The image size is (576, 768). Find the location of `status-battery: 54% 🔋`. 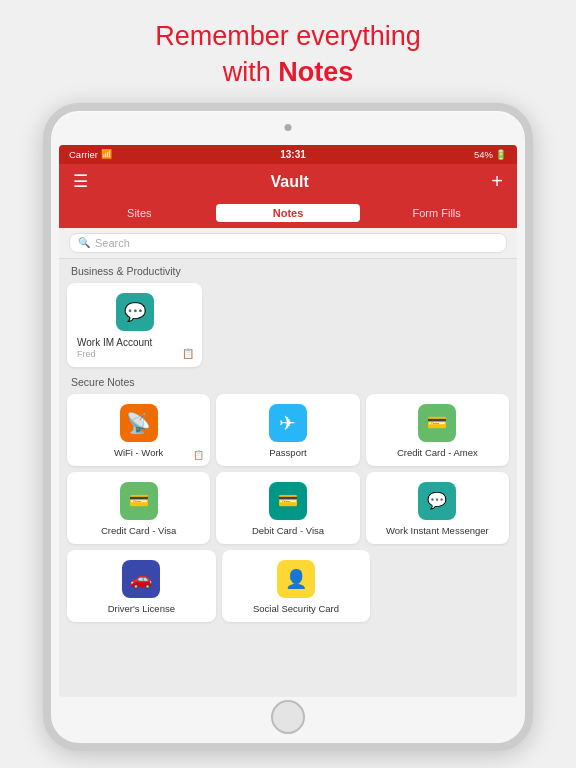

status-battery: 54% 🔋 is located at coordinates (490, 154).